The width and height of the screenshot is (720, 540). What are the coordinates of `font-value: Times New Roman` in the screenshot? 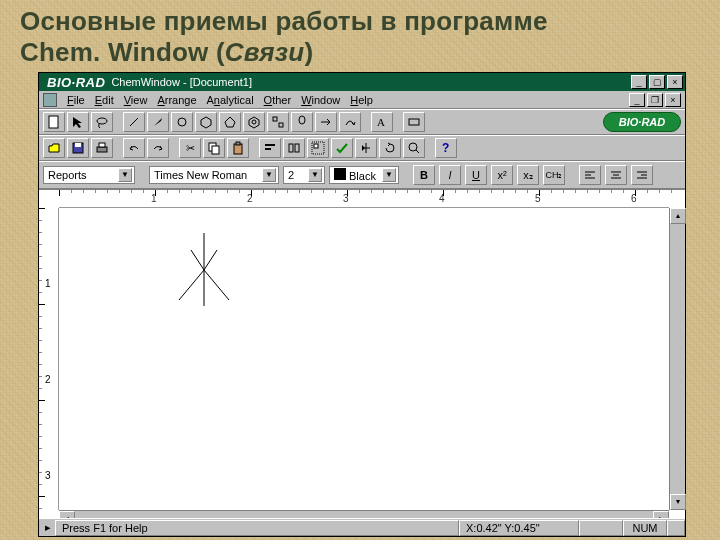 It's located at (200, 175).